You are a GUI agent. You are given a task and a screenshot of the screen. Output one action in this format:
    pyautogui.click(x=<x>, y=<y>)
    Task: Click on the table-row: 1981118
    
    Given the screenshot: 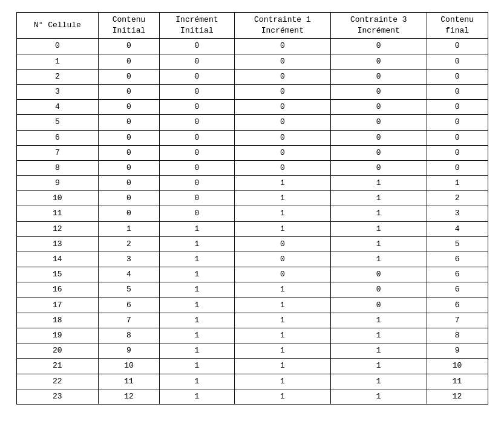 What is the action you would take?
    pyautogui.click(x=252, y=335)
    